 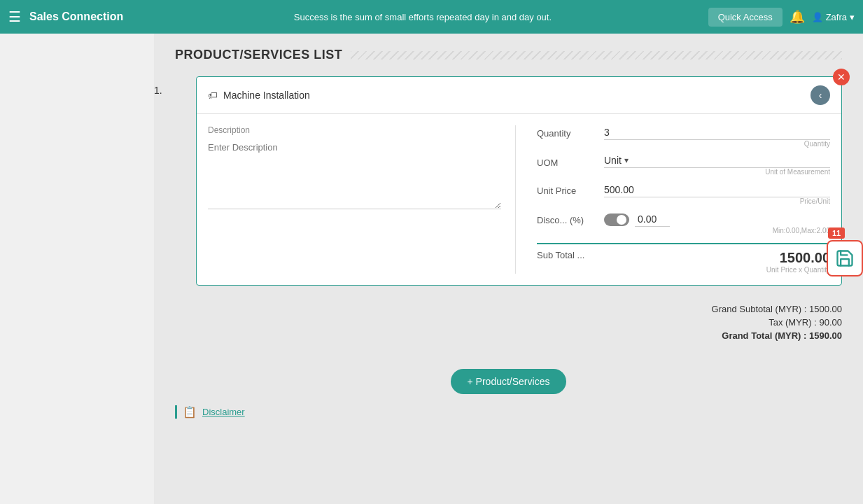 What do you see at coordinates (759, 309) in the screenshot?
I see `grand-subtotal-label: Grand Subtotal (MYR) :` at bounding box center [759, 309].